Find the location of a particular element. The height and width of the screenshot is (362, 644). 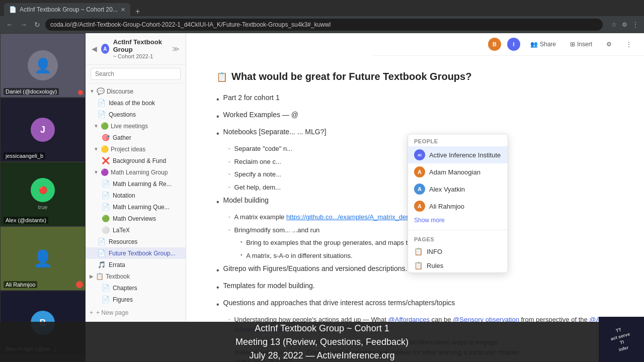

share-button: 👥 Share is located at coordinates (543, 44).